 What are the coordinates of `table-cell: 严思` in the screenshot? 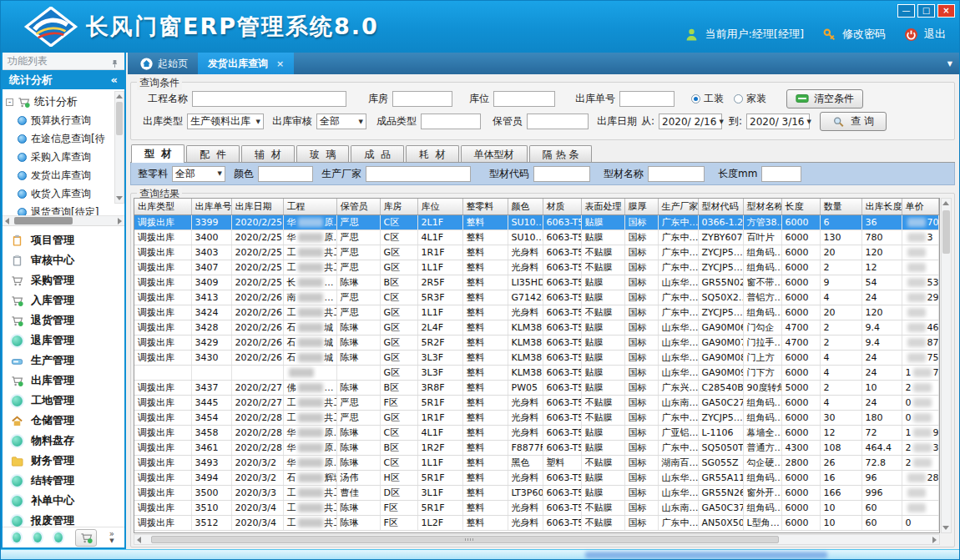 It's located at (358, 237).